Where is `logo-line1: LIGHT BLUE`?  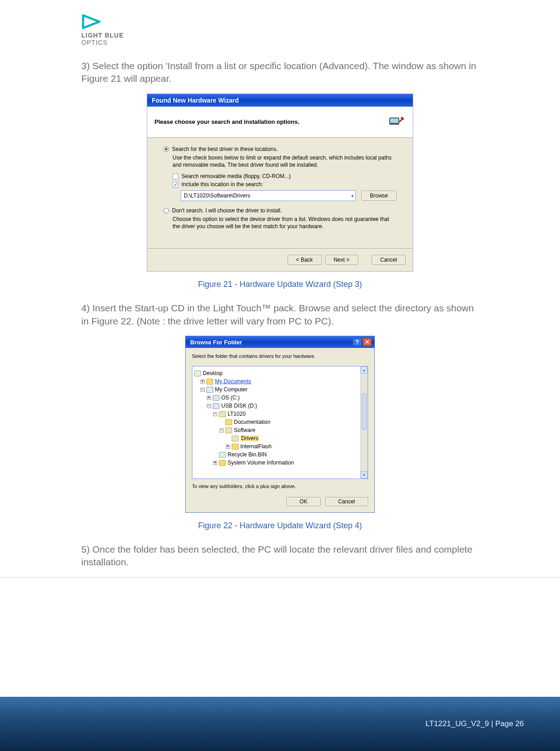 logo-line1: LIGHT BLUE is located at coordinates (321, 35).